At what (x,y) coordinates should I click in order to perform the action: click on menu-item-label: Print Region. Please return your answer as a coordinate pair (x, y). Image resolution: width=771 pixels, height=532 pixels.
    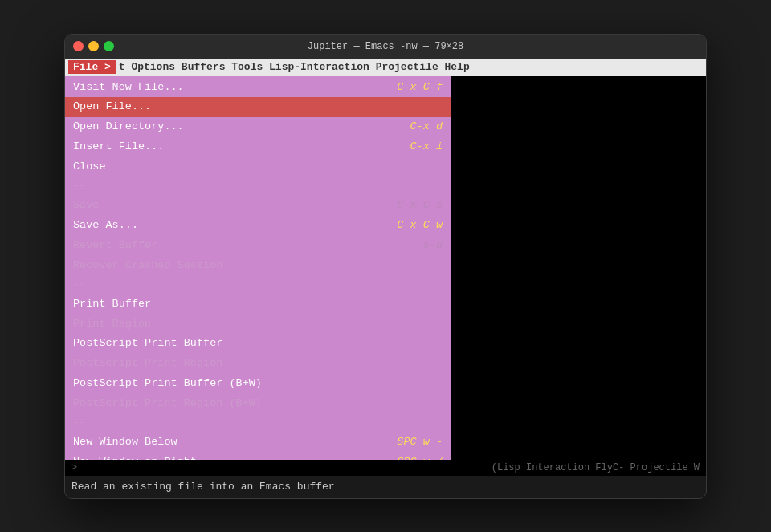
    Looking at the image, I should click on (112, 324).